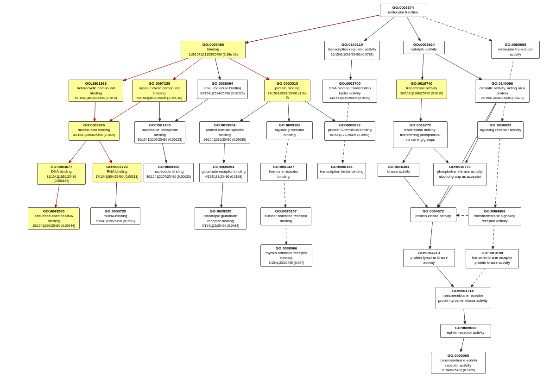 Image resolution: width=556 pixels, height=392 pixels. Describe the element at coordinates (213, 50) in the screenshot. I see `node-GO:0005488: GO:0005488binding119/1541|11103/25496 (3…` at that location.